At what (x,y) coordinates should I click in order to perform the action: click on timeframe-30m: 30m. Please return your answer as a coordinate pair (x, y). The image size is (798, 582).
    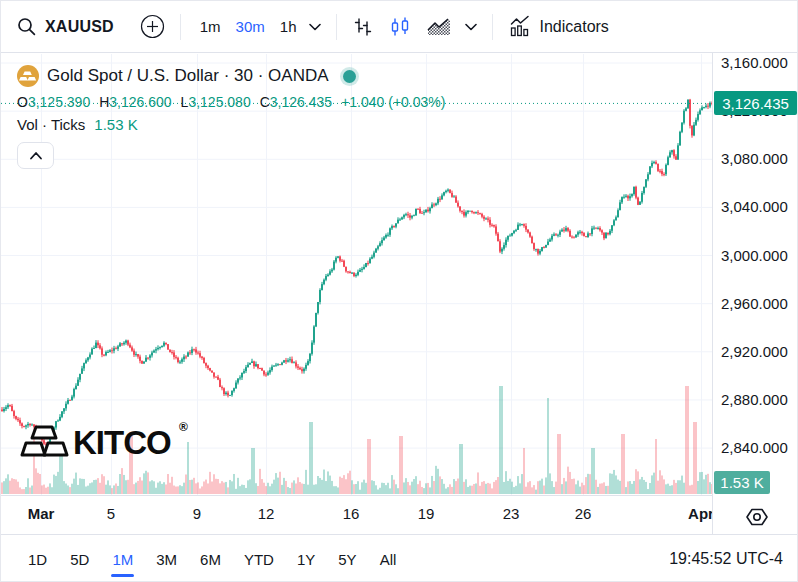
    Looking at the image, I should click on (250, 26).